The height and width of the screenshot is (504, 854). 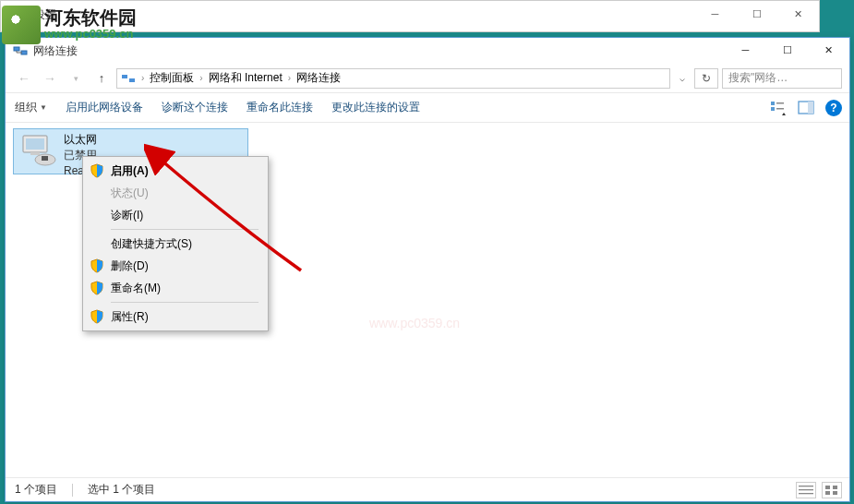 I want to click on rename-connection-button: 重命名此连接, so click(x=280, y=107).